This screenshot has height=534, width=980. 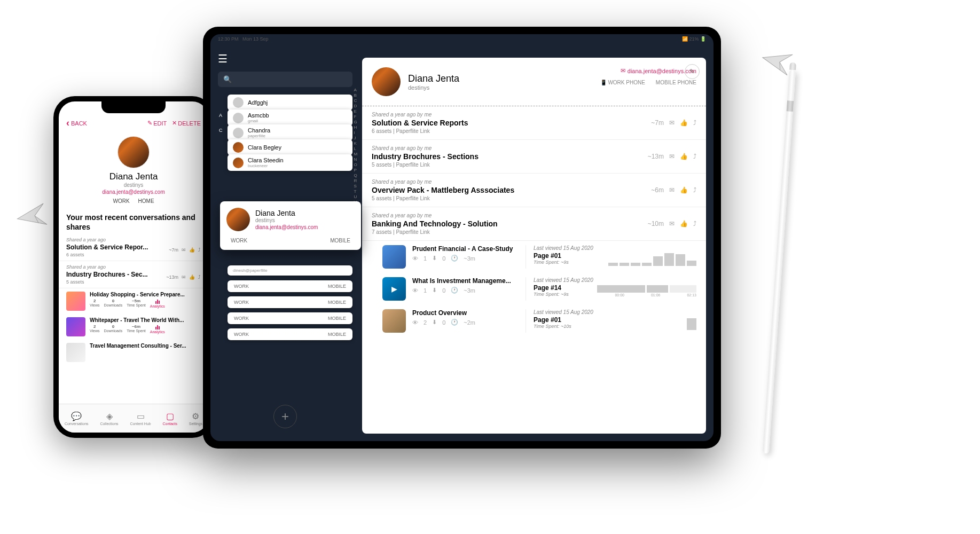 What do you see at coordinates (290, 147) in the screenshot?
I see `contact-card: Clara Begley` at bounding box center [290, 147].